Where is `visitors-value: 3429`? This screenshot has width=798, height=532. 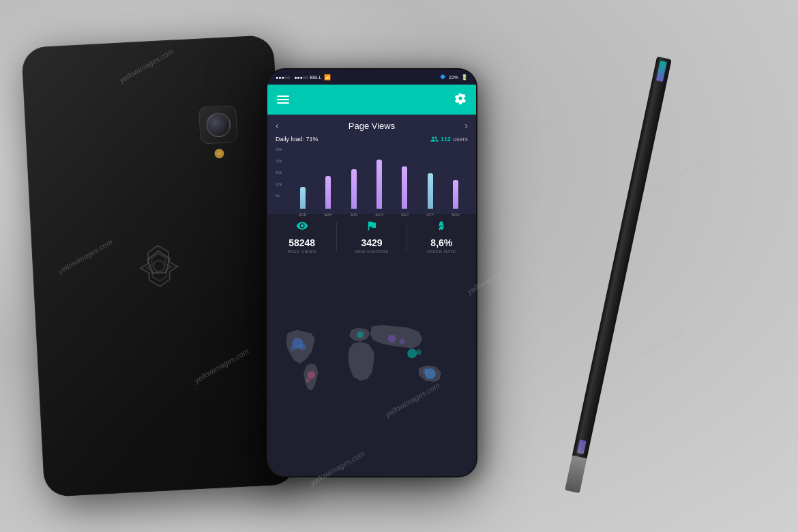 visitors-value: 3429 is located at coordinates (371, 243).